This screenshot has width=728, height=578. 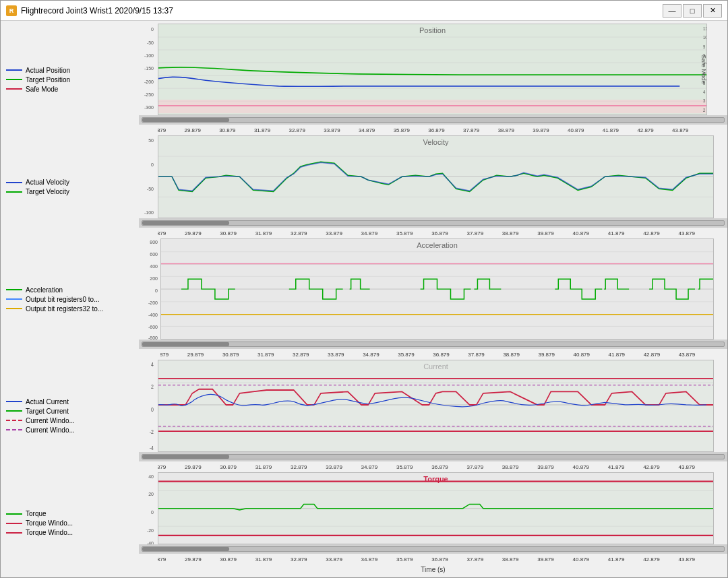 I want to click on position-y-axis: 0 -50 -100 -150 -200 -250 -300, so click(x=148, y=69).